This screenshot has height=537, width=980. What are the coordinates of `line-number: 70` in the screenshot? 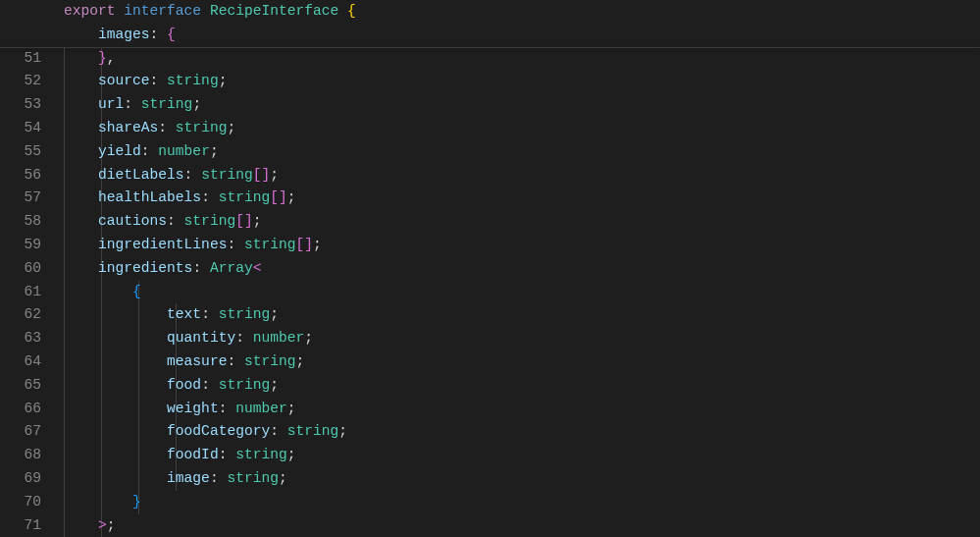 It's located at (21, 503).